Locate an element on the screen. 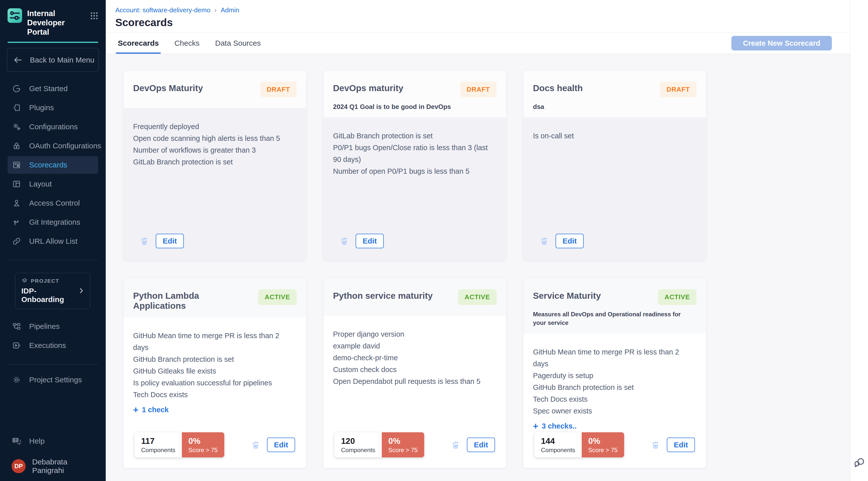 This screenshot has height=481, width=868. brand-accent-line is located at coordinates (53, 42).